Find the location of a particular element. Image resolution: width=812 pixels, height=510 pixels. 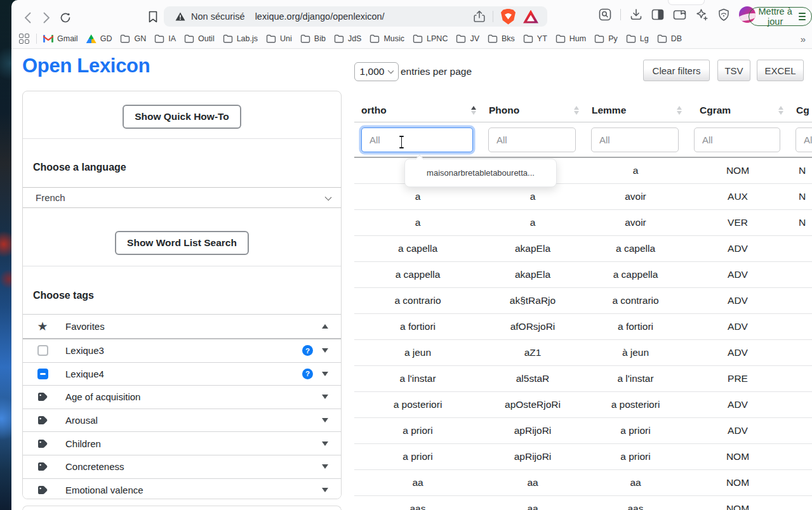

sidebar-item-children: Children is located at coordinates (182, 444).